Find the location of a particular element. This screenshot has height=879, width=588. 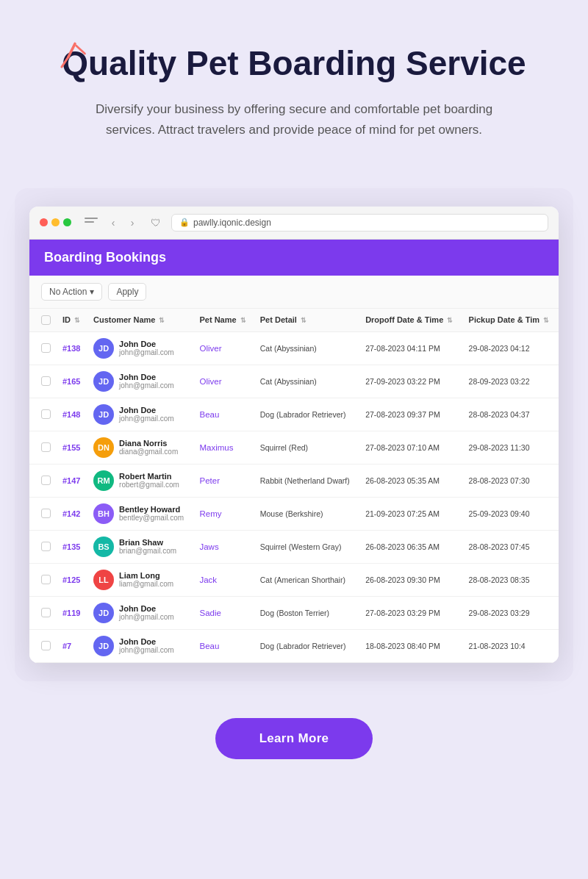

pet-name-link: Maximus is located at coordinates (216, 448).